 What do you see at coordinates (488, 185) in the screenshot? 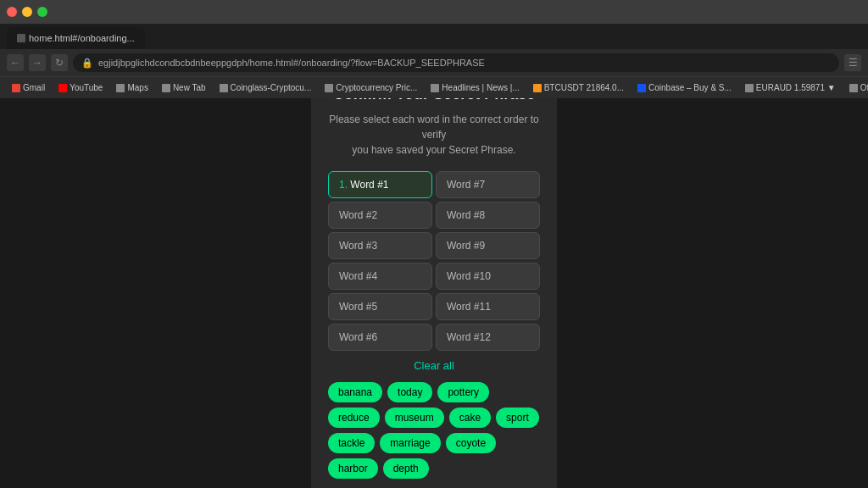
I see `word-cell-7: Word #7` at bounding box center [488, 185].